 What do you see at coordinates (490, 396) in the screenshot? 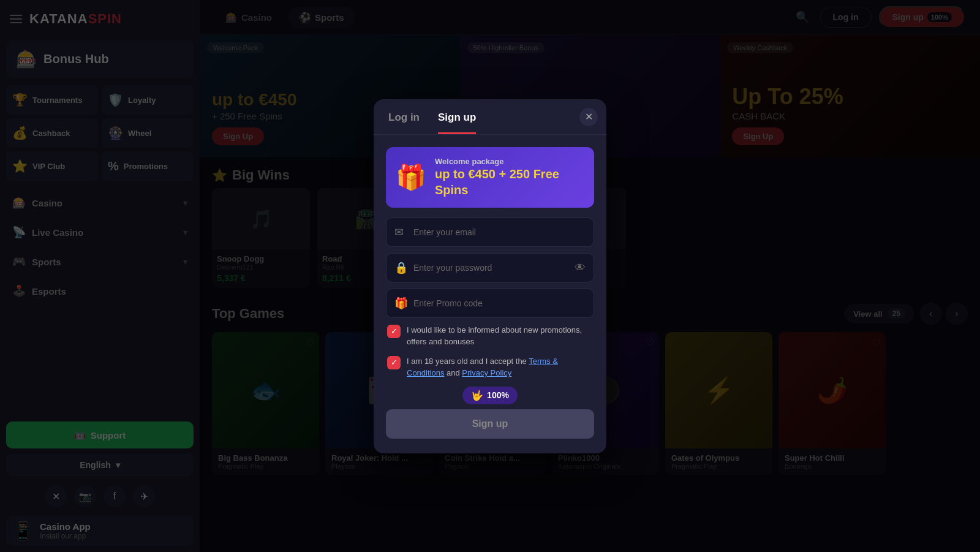
I see `modal-badge: 🤟 100%` at bounding box center [490, 396].